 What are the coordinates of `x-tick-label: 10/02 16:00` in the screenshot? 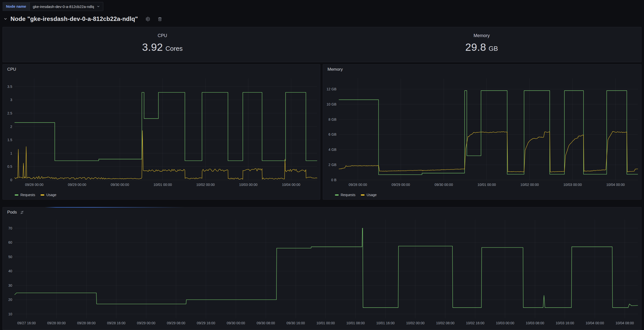 It's located at (475, 323).